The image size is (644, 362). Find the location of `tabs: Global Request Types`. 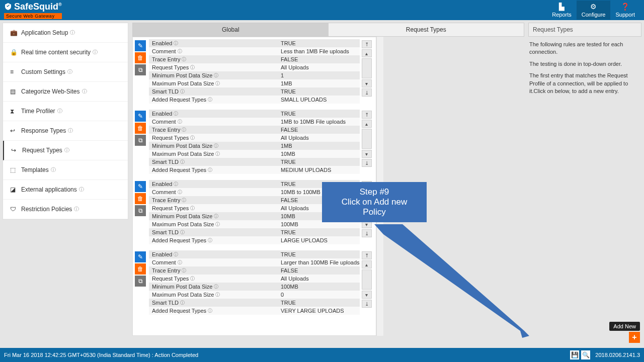

tabs: Global Request Types is located at coordinates (328, 30).